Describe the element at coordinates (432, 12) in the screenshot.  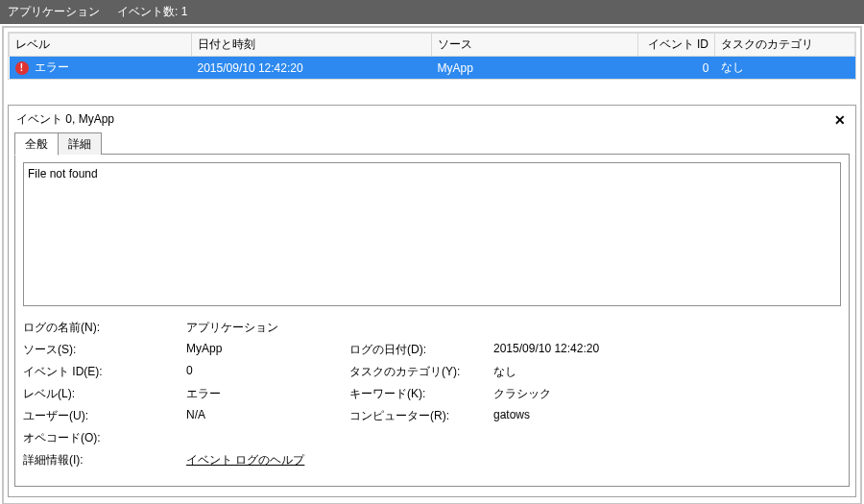
I see `log-header: アプリケーション イベント数: 1` at that location.